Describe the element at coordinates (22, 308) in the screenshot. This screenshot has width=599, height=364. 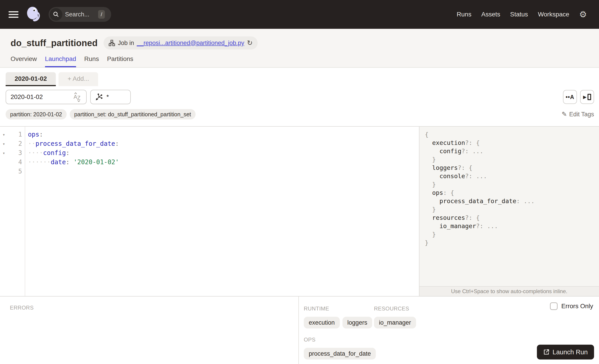
I see `errors-label: ERRORS` at that location.